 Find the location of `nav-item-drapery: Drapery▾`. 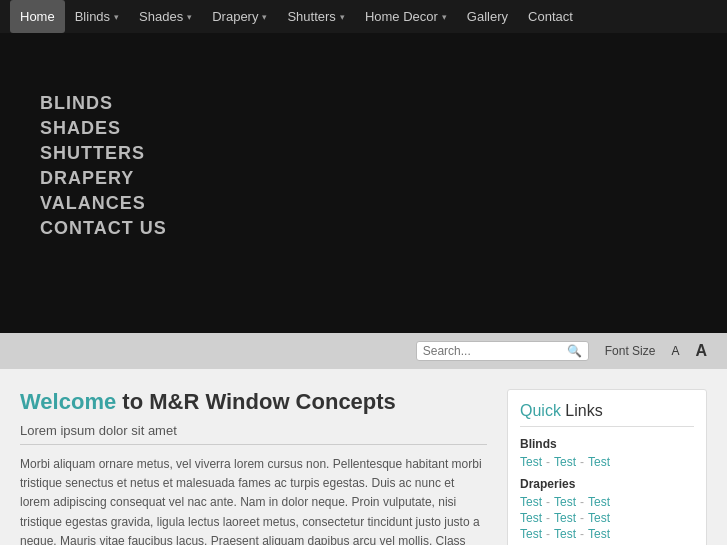

nav-item-drapery: Drapery▾ is located at coordinates (240, 16).